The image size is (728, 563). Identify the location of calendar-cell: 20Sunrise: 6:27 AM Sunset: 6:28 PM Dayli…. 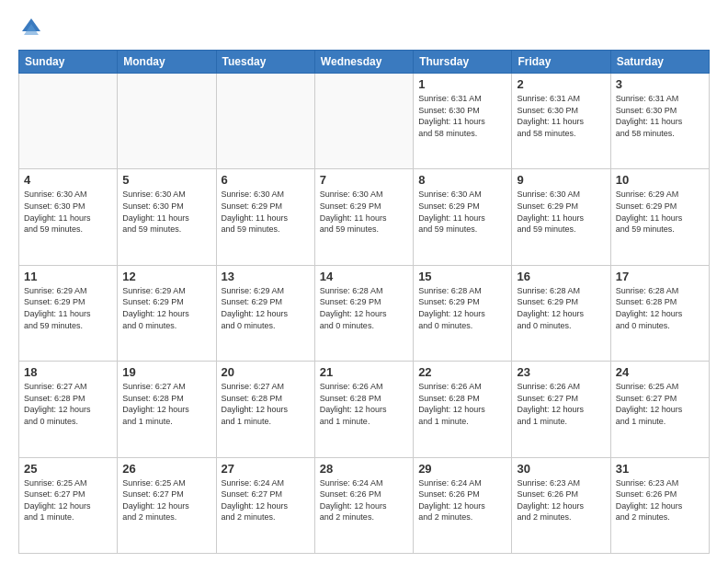
(265, 409).